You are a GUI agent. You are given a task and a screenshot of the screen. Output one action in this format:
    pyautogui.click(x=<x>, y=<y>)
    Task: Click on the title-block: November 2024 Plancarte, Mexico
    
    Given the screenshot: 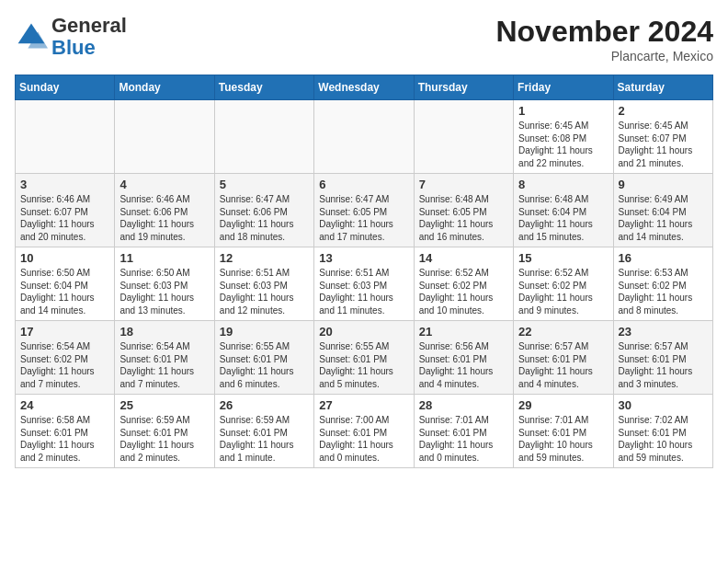 What is the action you would take?
    pyautogui.click(x=605, y=39)
    